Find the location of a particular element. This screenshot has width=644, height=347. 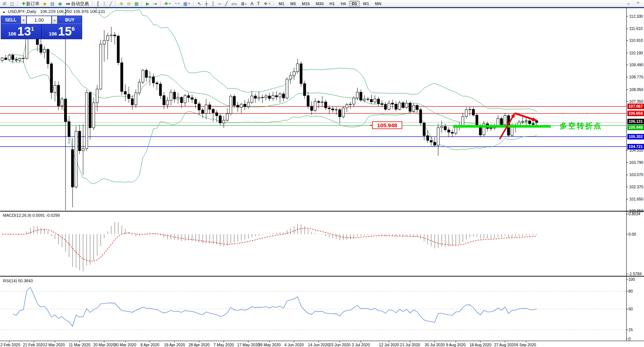

collapse-triangle-icon: ▲ is located at coordinates (4, 12).